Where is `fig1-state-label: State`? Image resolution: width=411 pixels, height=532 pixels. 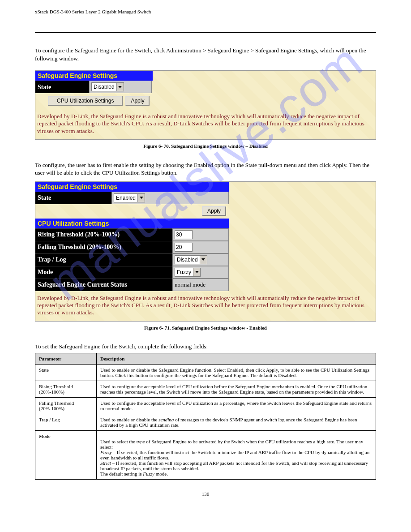
fig1-state-label: State is located at coordinates (62, 87).